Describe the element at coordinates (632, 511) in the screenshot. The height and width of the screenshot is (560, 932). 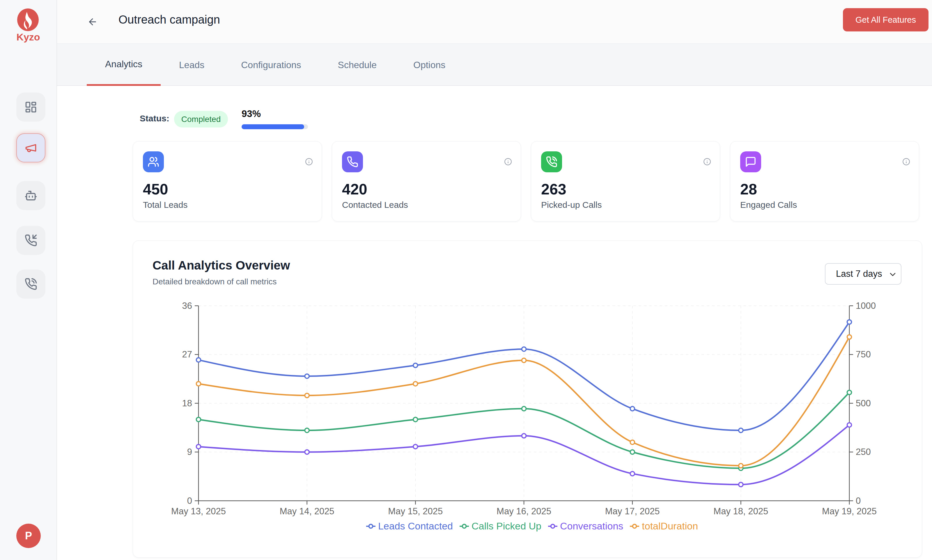
I see `svg-text: May 17, 2025` at that location.